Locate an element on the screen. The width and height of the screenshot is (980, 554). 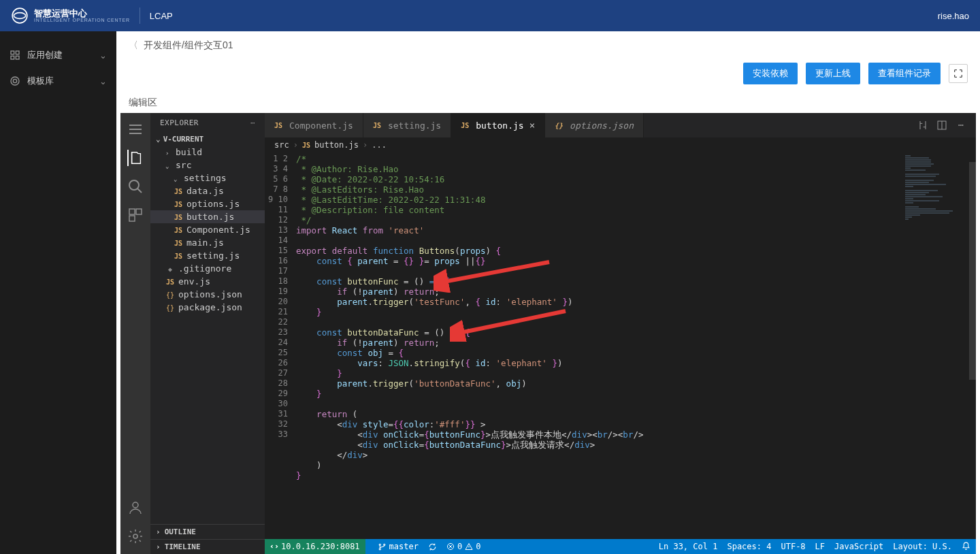
deploy-button: 更新上线 is located at coordinates (833, 74).